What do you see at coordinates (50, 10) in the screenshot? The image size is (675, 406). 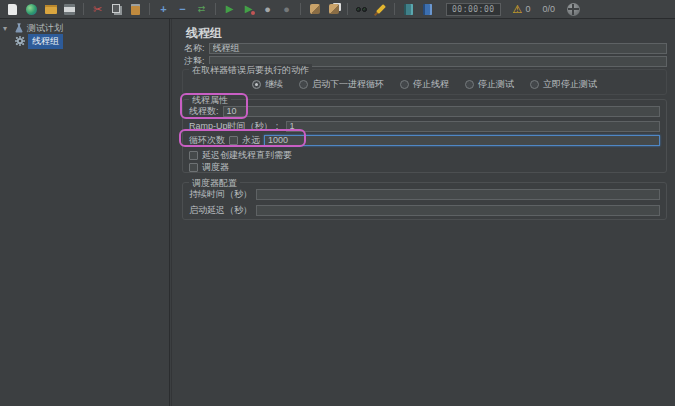 I see `open-button` at bounding box center [50, 10].